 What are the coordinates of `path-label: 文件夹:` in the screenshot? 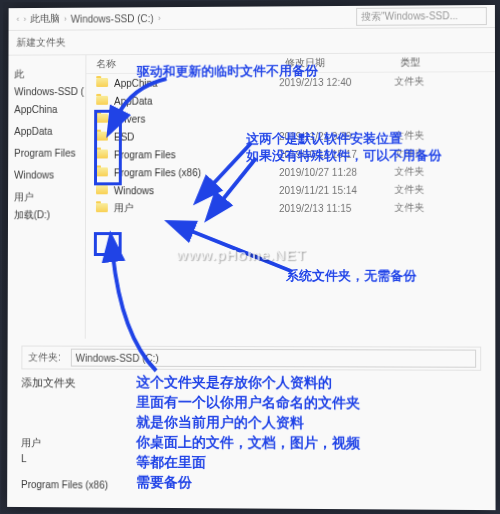 It's located at (44, 358).